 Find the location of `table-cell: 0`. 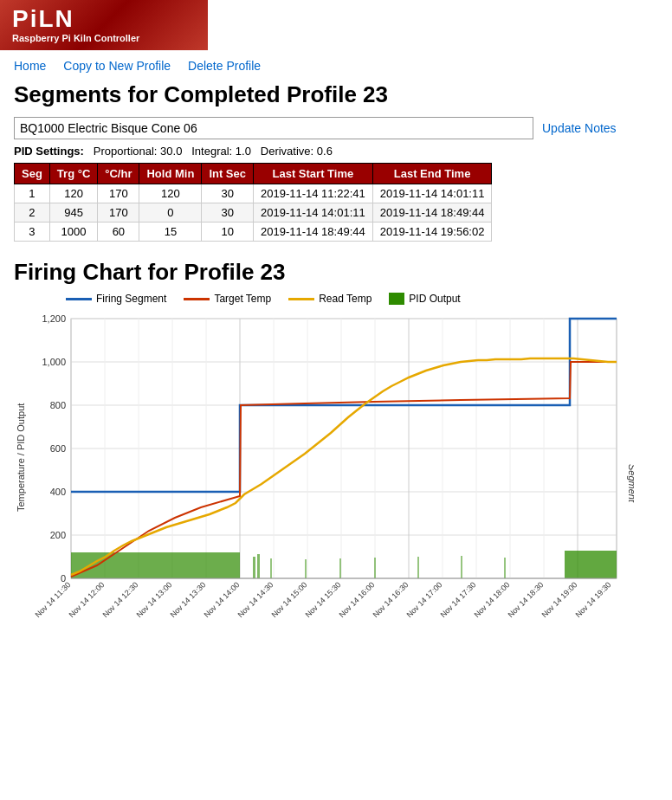

table-cell: 0 is located at coordinates (171, 213).